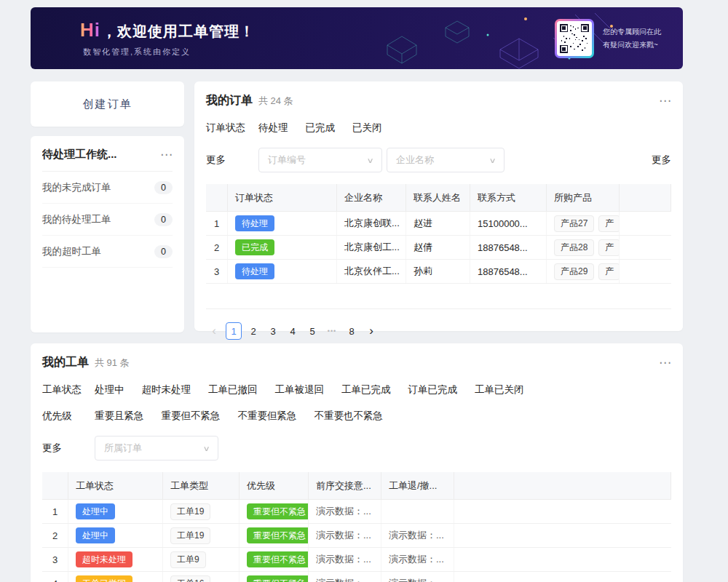 Image resolution: width=728 pixels, height=582 pixels. What do you see at coordinates (438, 247) in the screenshot?
I see `order-row-2: 2 已完成 北京康创工... 赵倩 18876548... 产品28 产` at bounding box center [438, 247].